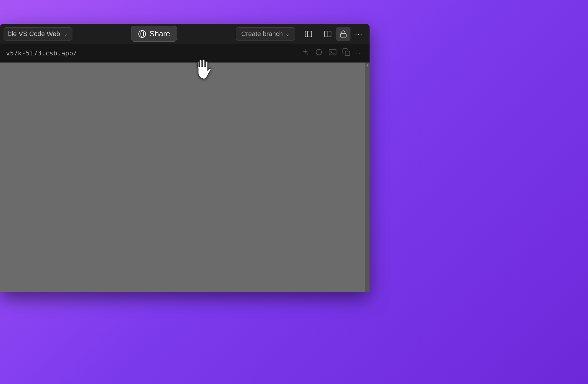 The width and height of the screenshot is (588, 384). I want to click on env-dropdown-button: ble VS Code Web ⌄, so click(38, 34).